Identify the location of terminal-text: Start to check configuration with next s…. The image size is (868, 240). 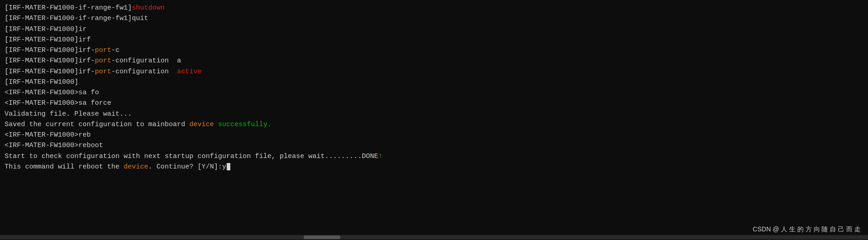
(192, 157).